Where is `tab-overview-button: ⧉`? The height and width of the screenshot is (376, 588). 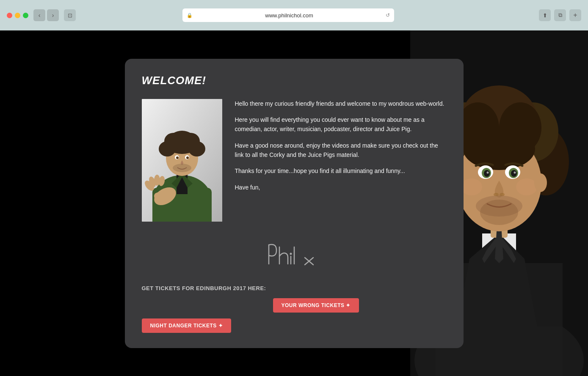 tab-overview-button: ⧉ is located at coordinates (560, 15).